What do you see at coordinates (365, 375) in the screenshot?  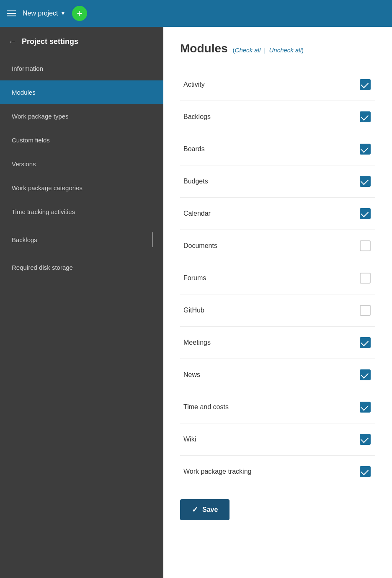 I see `checkbox-wrap-news` at bounding box center [365, 375].